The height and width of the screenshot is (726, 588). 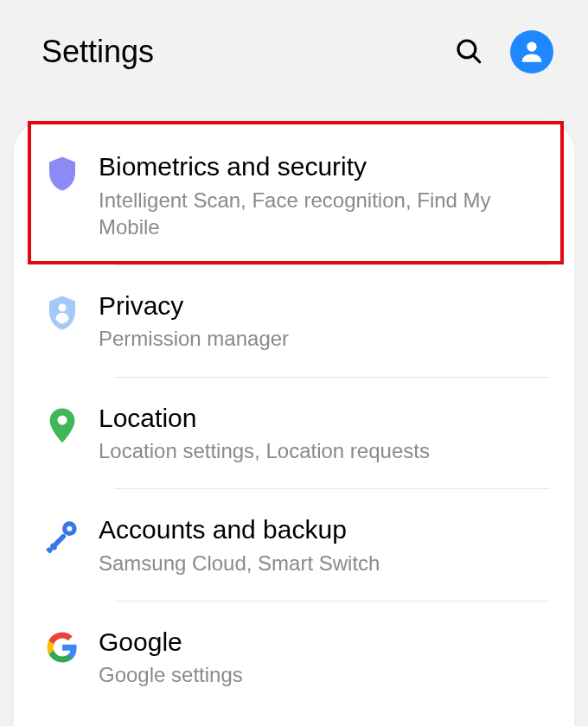 What do you see at coordinates (294, 52) in the screenshot?
I see `header: Settings` at bounding box center [294, 52].